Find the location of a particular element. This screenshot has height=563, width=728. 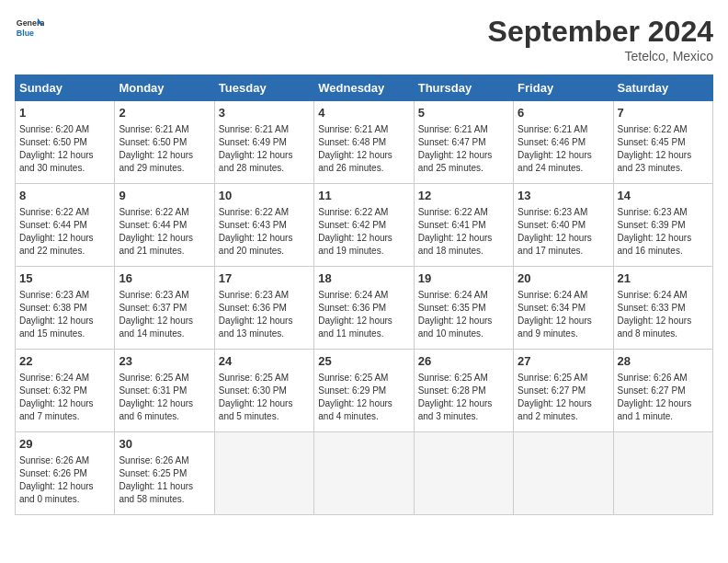

calendar-cell: 12Sunrise: 6:22 AM Sunset: 6:41 PM Dayli… is located at coordinates (463, 225).